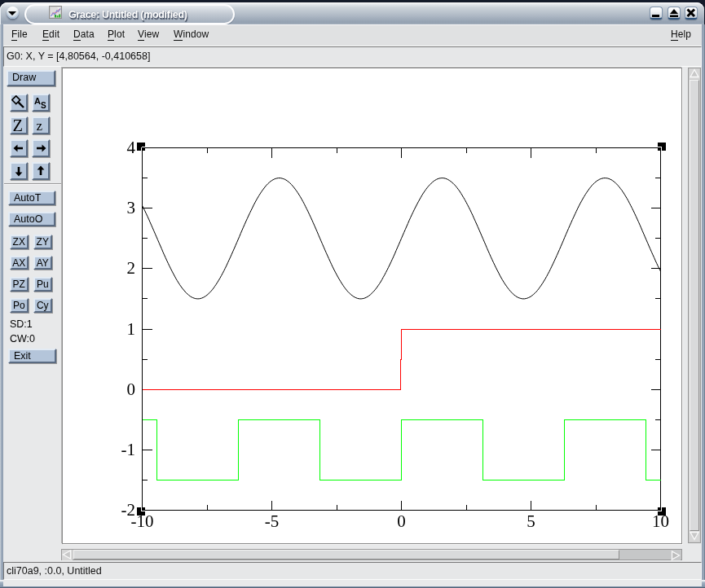 This screenshot has height=588, width=705. I want to click on svg-text: z, so click(40, 125).